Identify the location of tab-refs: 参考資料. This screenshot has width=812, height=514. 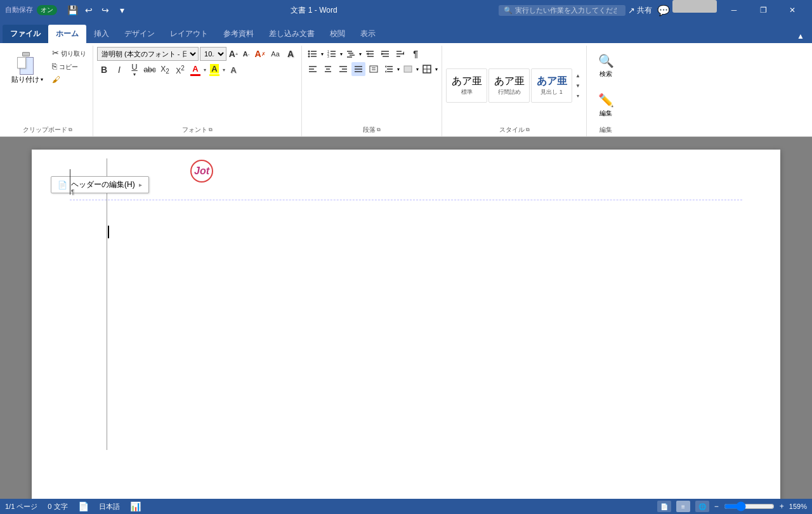
(239, 34).